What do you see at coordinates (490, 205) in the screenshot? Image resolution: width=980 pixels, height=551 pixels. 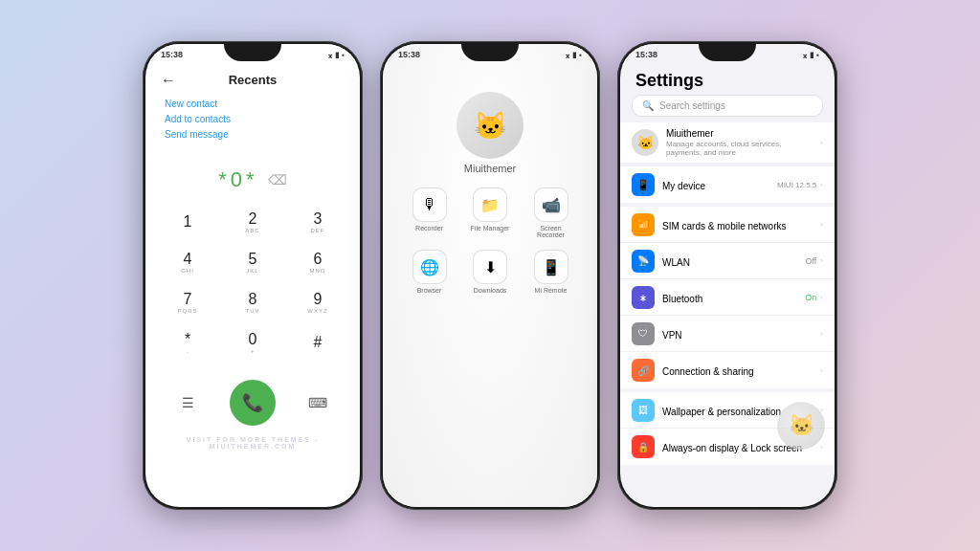 I see `filemanager-icon: 📁` at bounding box center [490, 205].